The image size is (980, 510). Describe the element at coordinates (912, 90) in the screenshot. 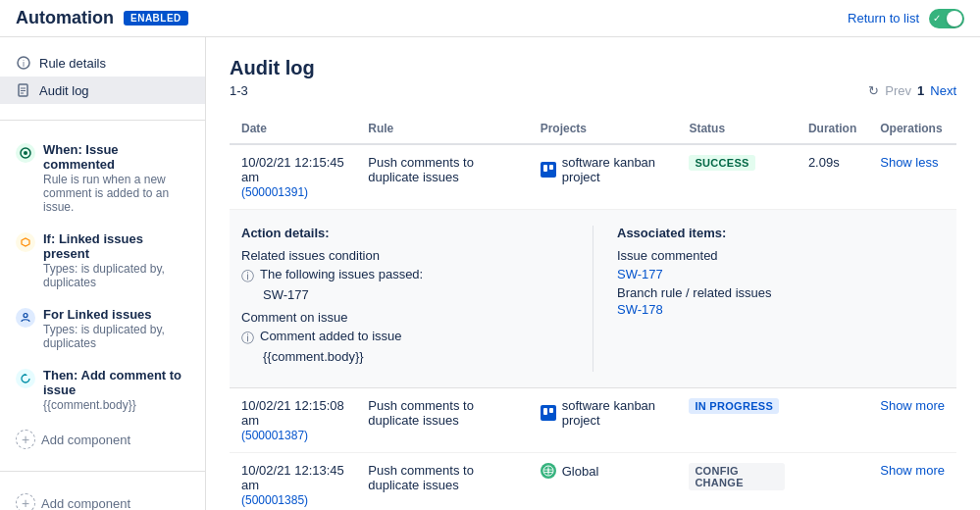

I see `pagination-controls: ↻ Prev 1 Next` at that location.